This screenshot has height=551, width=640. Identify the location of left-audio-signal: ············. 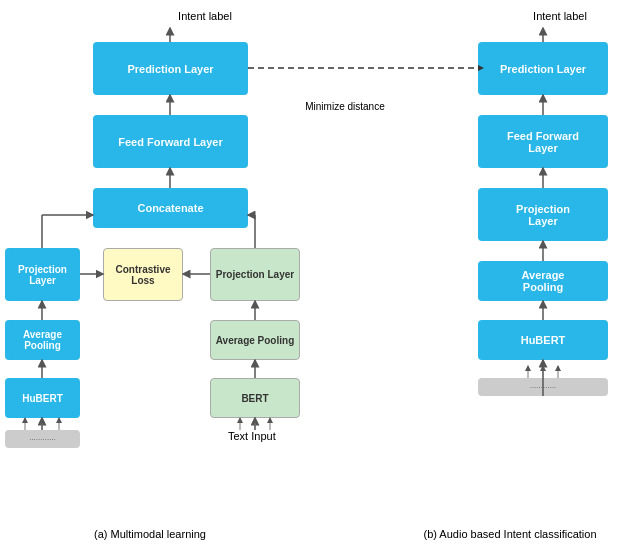
(42, 439).